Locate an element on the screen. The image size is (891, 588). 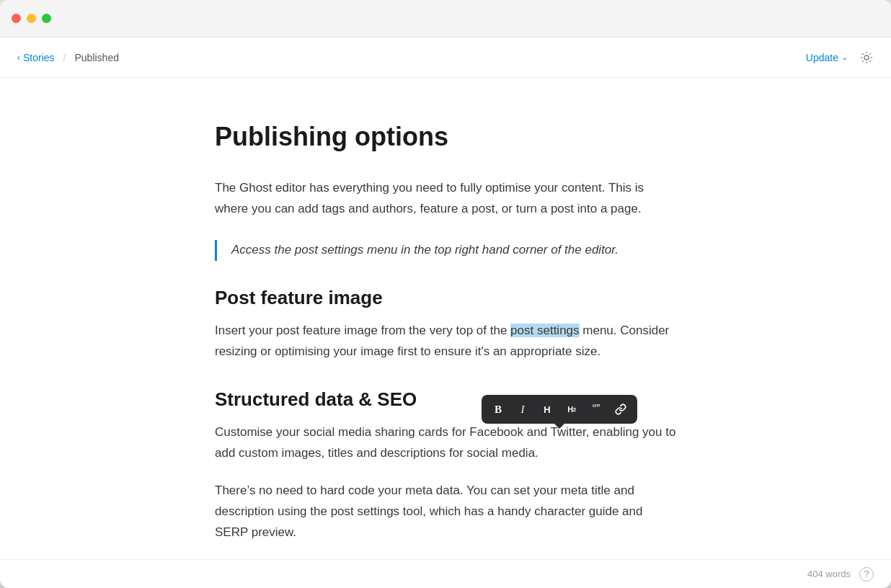
heading2-button: H2 is located at coordinates (572, 409).